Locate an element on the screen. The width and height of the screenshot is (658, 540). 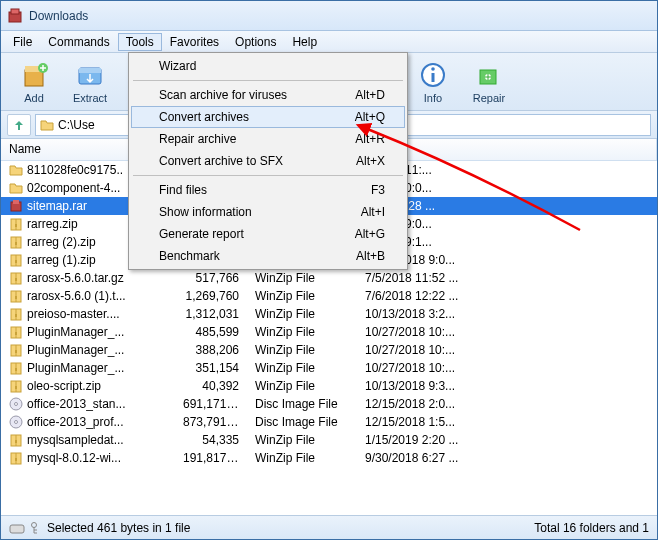
rar-icon is located at coordinates (16, 206).